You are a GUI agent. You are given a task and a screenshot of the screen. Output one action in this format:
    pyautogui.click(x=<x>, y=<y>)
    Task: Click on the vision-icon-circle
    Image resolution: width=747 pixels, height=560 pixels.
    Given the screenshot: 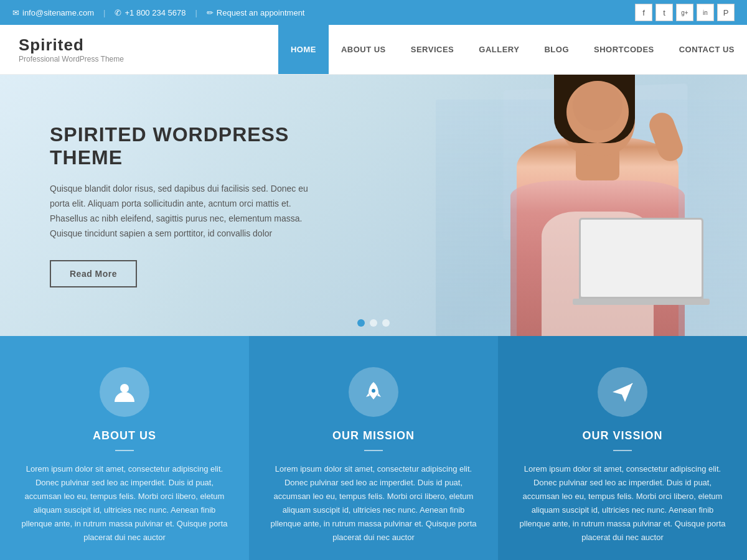 What is the action you would take?
    pyautogui.click(x=622, y=392)
    